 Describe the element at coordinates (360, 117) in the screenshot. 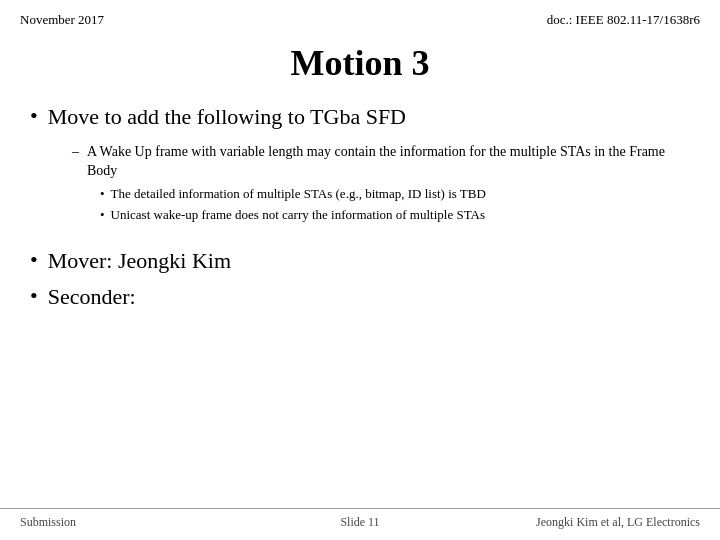

I see `bullet-1: • Move to add the following to TGba SFD` at that location.